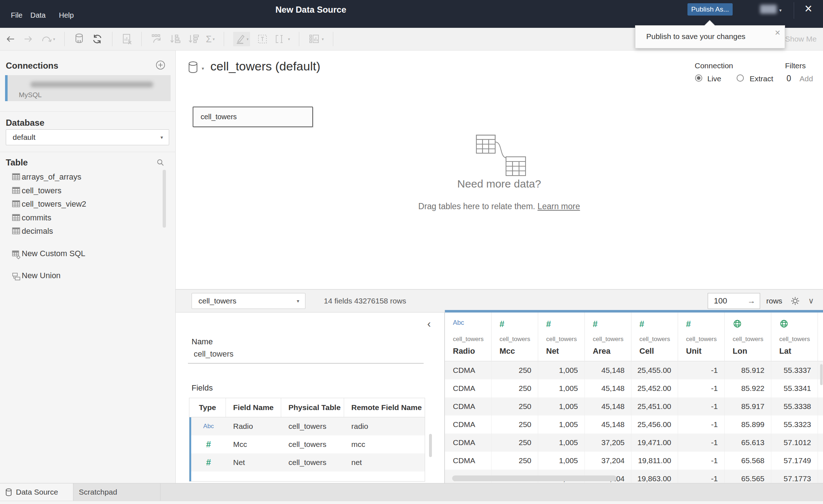  Describe the element at coordinates (193, 39) in the screenshot. I see `sort-descending-icon` at that location.